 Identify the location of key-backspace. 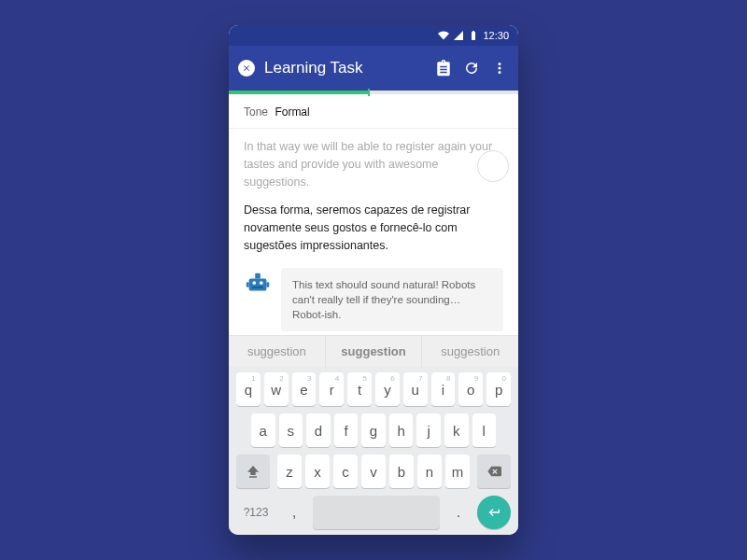
(494, 471).